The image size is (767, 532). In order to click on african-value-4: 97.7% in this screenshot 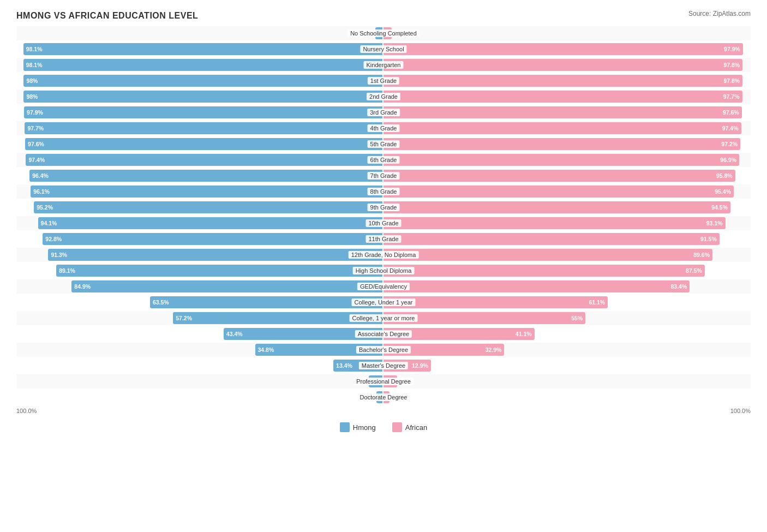, I will do `click(732, 97)`.